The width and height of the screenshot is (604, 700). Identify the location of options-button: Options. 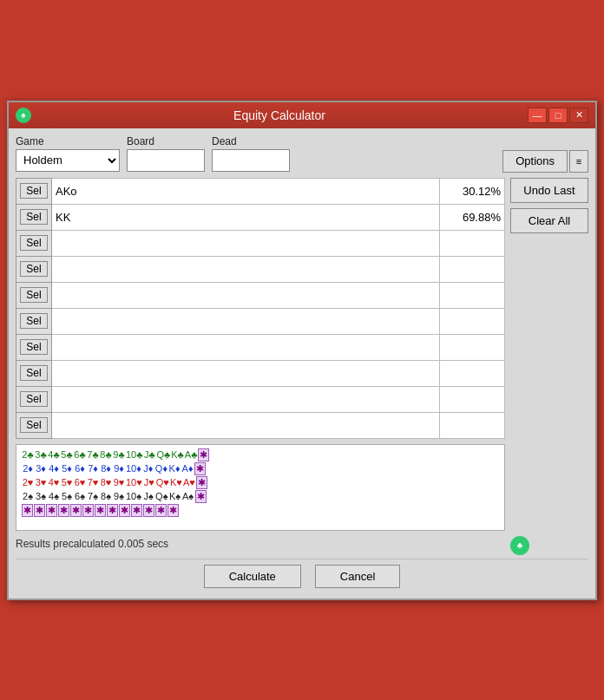
(535, 161).